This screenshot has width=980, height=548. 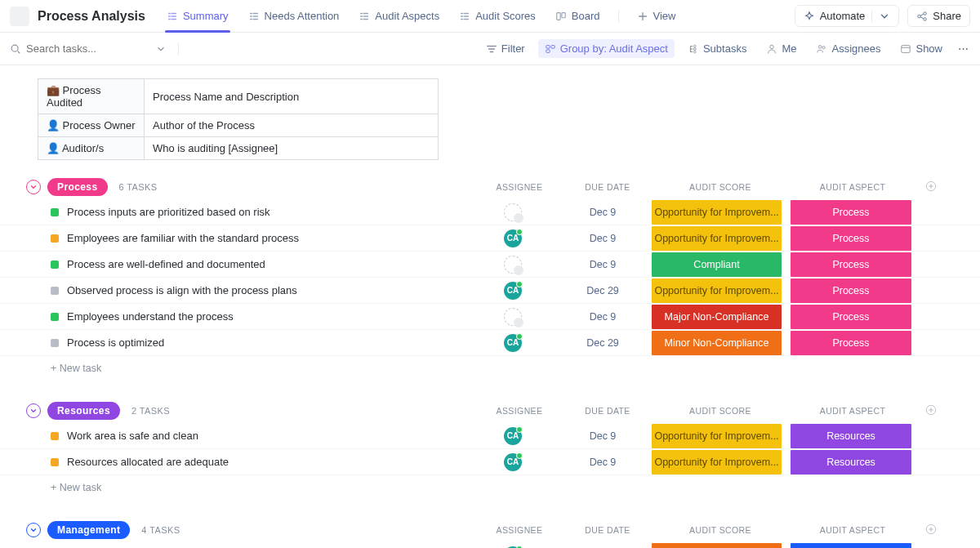 I want to click on search-input, so click(x=75, y=49).